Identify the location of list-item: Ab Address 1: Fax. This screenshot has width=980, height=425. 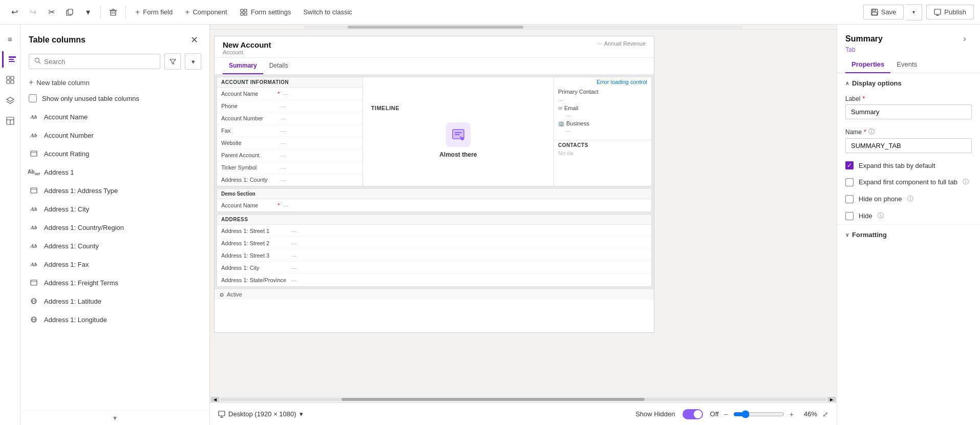
(115, 264).